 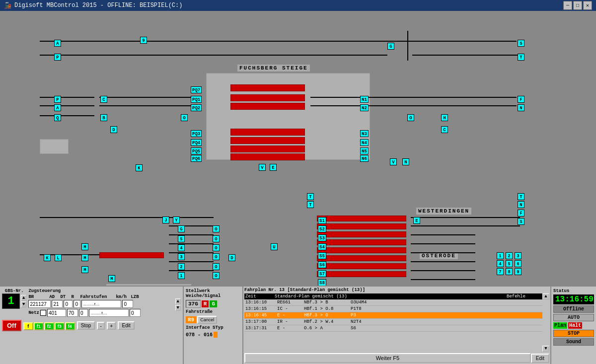 I want to click on f1-button: f1, so click(x=39, y=326).